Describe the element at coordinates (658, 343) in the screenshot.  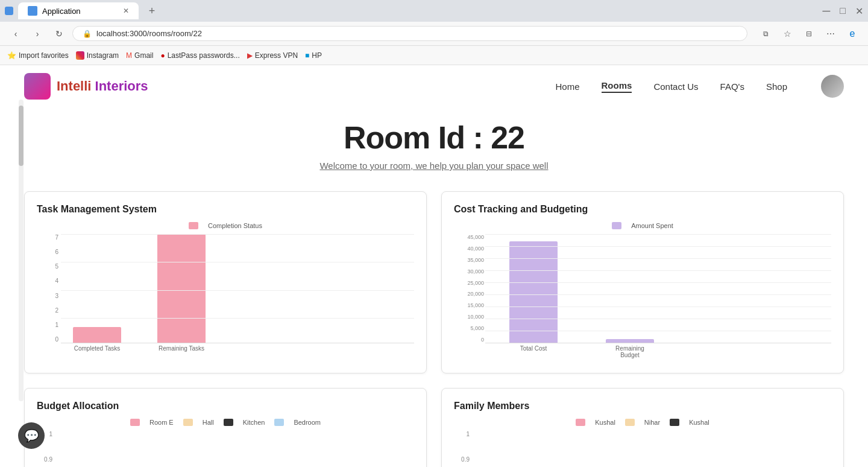
I see `grid-line-bottom` at that location.